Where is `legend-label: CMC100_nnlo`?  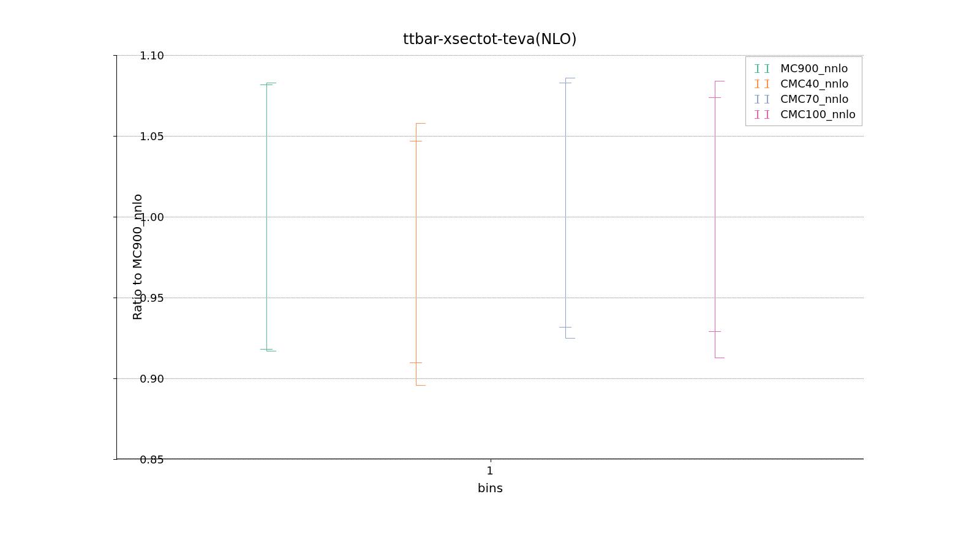 legend-label: CMC100_nnlo is located at coordinates (818, 114).